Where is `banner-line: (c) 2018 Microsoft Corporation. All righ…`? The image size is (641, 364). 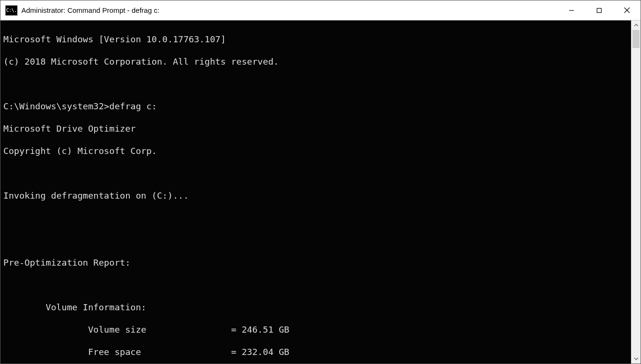
banner-line: (c) 2018 Microsoft Corporation. All righ… is located at coordinates (317, 62).